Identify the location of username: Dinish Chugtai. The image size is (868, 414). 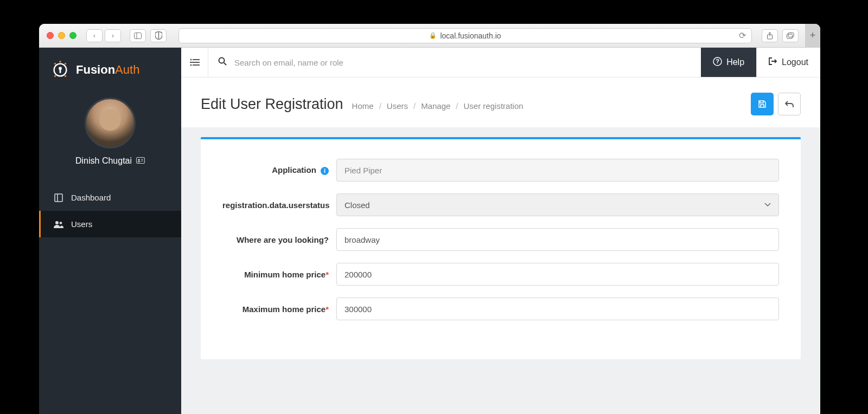
(110, 161).